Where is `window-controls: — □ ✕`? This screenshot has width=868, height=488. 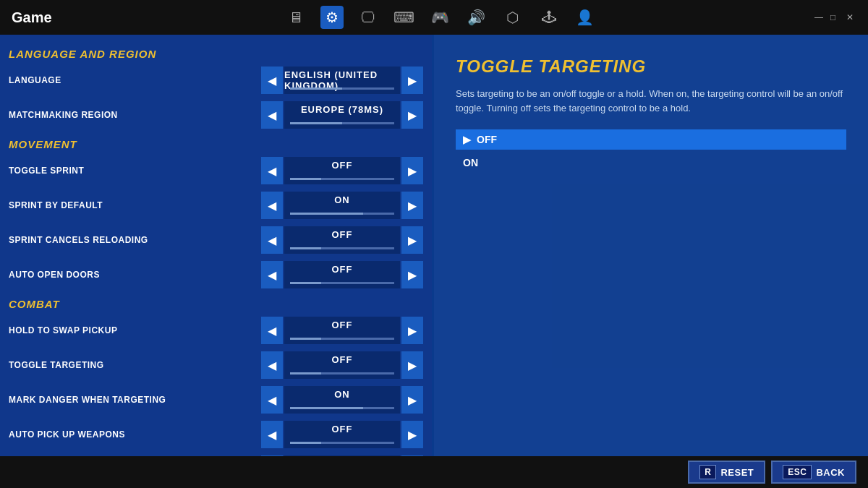 window-controls: — □ ✕ is located at coordinates (835, 17).